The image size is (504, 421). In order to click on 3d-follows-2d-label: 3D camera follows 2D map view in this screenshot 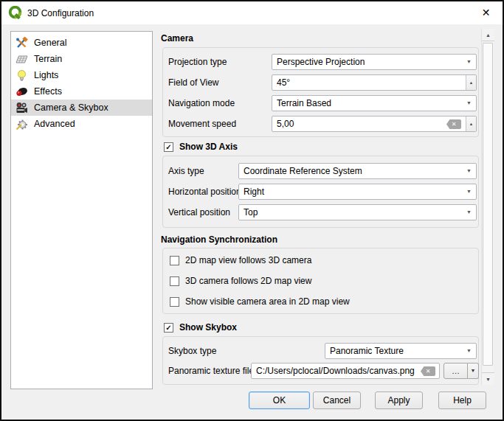, I will do `click(248, 281)`.